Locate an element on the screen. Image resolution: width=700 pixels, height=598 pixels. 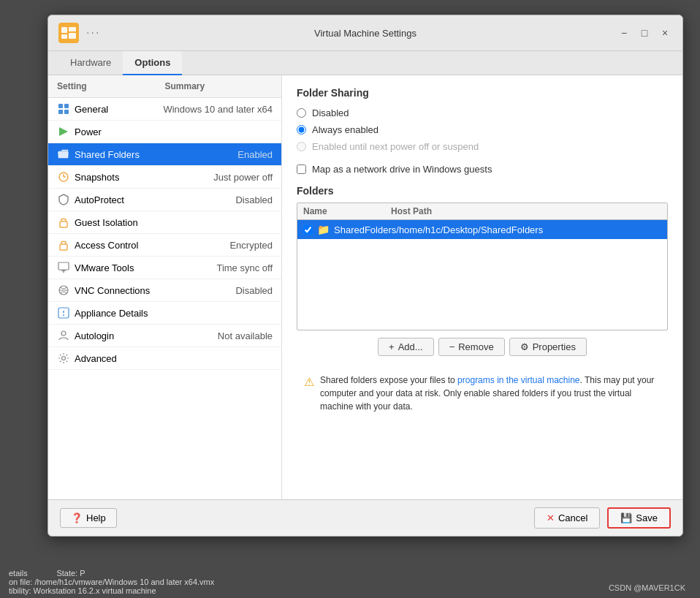
sidebar-item-vmware-tools: VMware Tools Time sync off is located at coordinates (165, 268).